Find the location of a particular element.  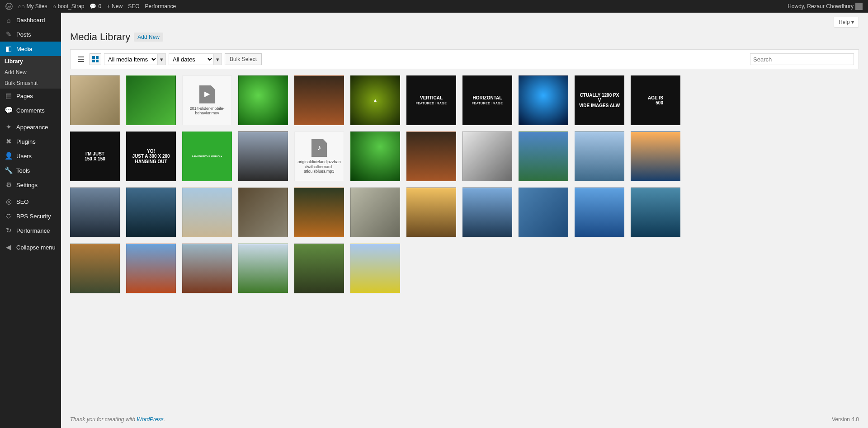

sidebar-item-perf: ↻Performance is located at coordinates (31, 230).